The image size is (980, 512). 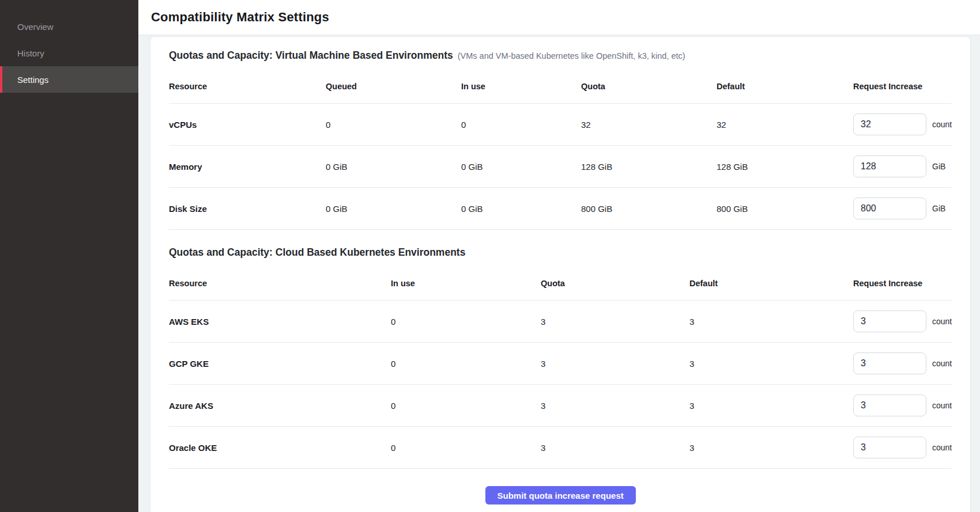 What do you see at coordinates (560, 85) in the screenshot?
I see `vm-table-header: Resource Queued In use Quota Default Req…` at bounding box center [560, 85].